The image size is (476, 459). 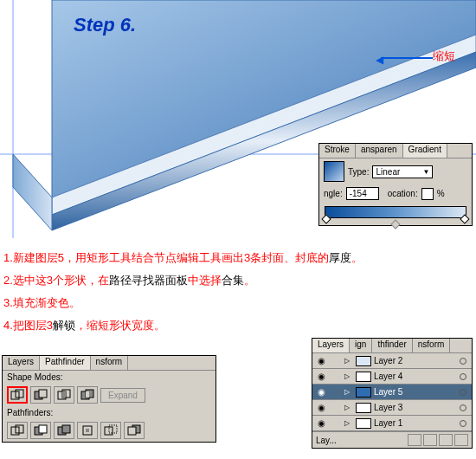 I want to click on gradient-panel-tabs: Stroke ansparen Gradient, so click(x=396, y=151).